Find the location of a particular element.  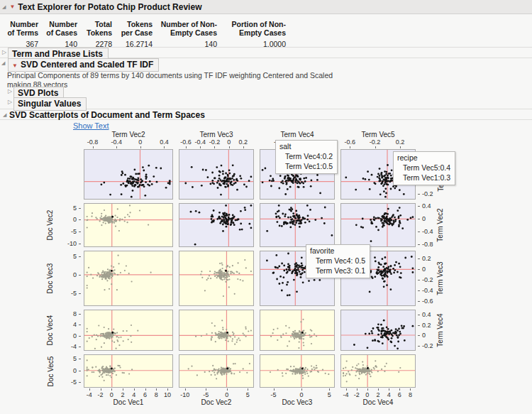

tooltip-value-line: Term Vec3: 0.1 is located at coordinates (338, 271).